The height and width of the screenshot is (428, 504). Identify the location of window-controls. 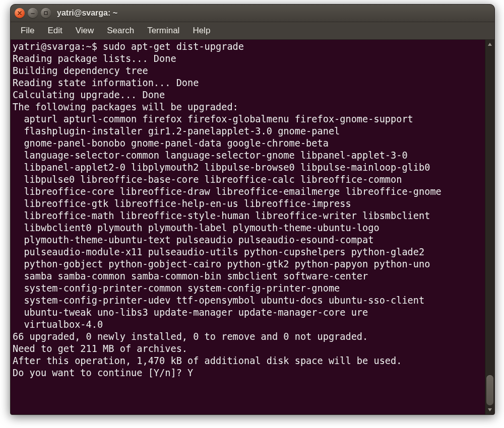
(33, 13).